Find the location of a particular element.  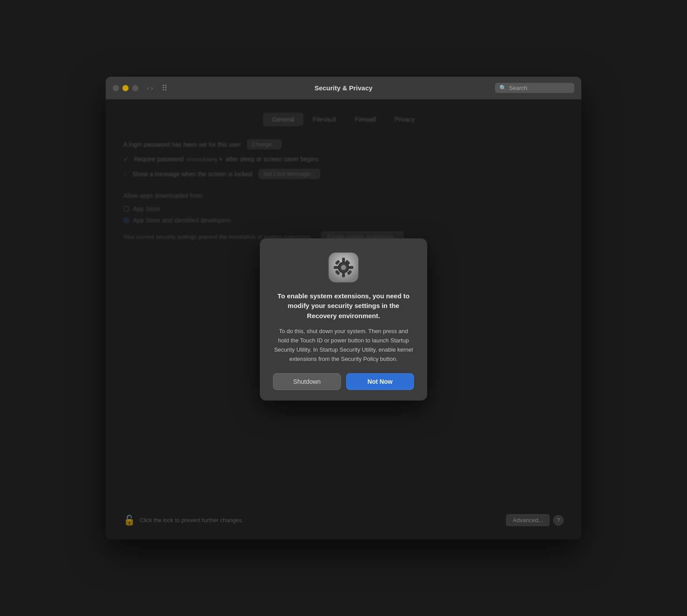

window-title: Security & Privacy is located at coordinates (344, 88).